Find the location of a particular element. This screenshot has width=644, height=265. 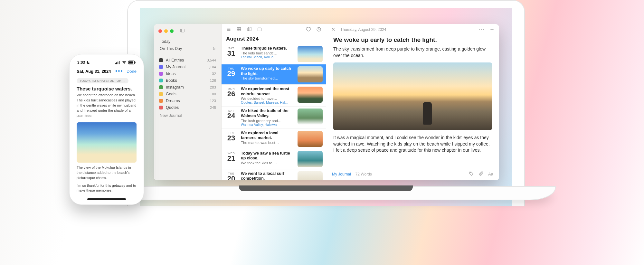

calendar-view-icon is located at coordinates (260, 30).